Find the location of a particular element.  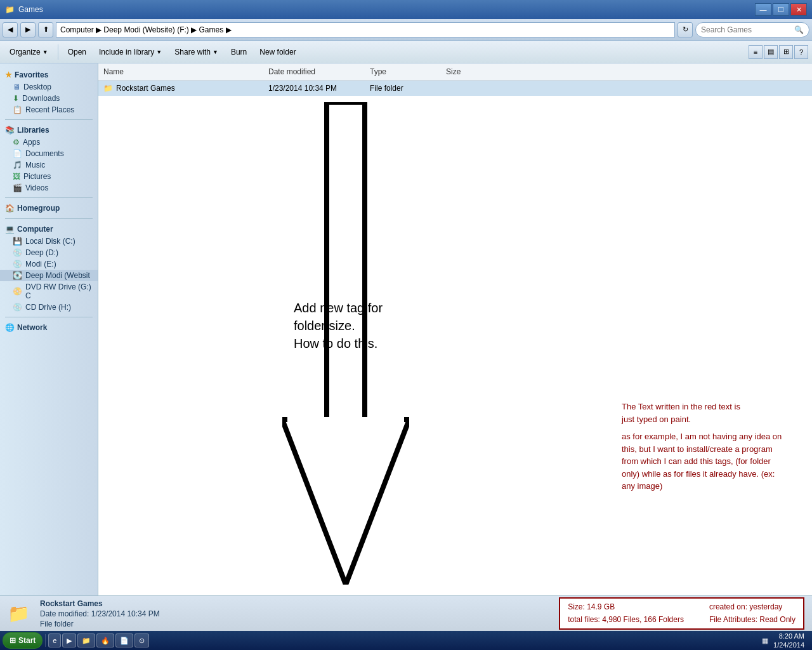

downloads-label: Downloads is located at coordinates (41, 98).